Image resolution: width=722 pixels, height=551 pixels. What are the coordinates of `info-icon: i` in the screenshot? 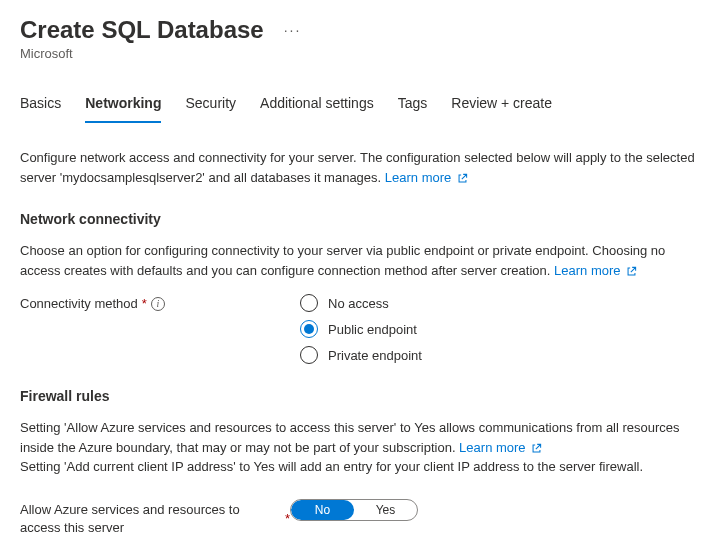 It's located at (158, 304).